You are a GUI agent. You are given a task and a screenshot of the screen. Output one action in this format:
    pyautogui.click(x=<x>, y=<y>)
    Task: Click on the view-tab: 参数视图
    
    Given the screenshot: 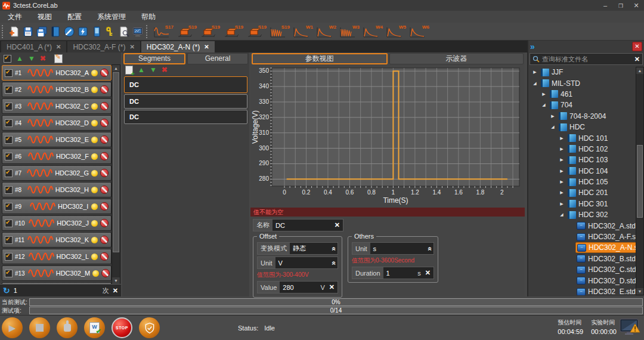 What is the action you would take?
    pyautogui.click(x=320, y=58)
    